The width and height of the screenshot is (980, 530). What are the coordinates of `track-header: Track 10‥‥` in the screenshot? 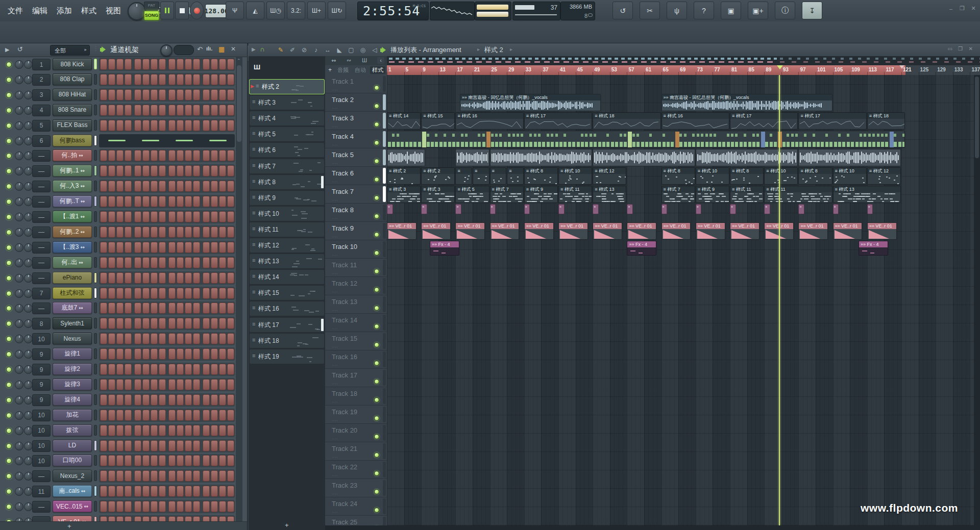 It's located at (356, 249).